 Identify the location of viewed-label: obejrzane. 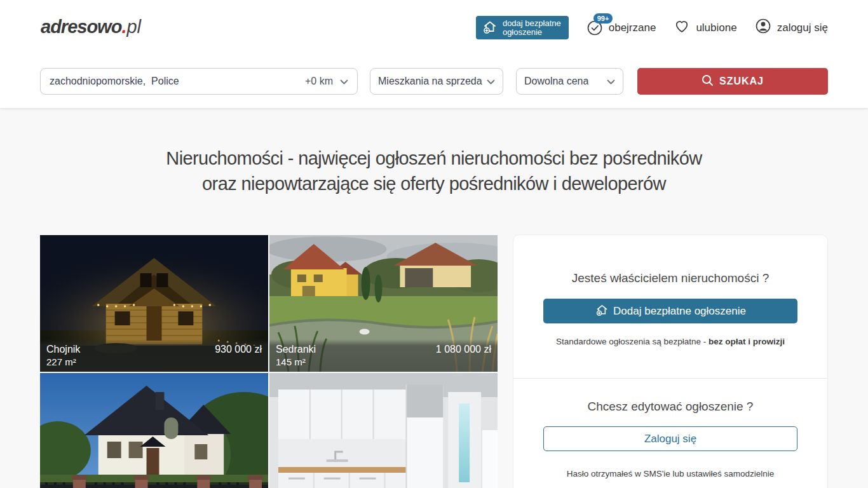
(633, 28).